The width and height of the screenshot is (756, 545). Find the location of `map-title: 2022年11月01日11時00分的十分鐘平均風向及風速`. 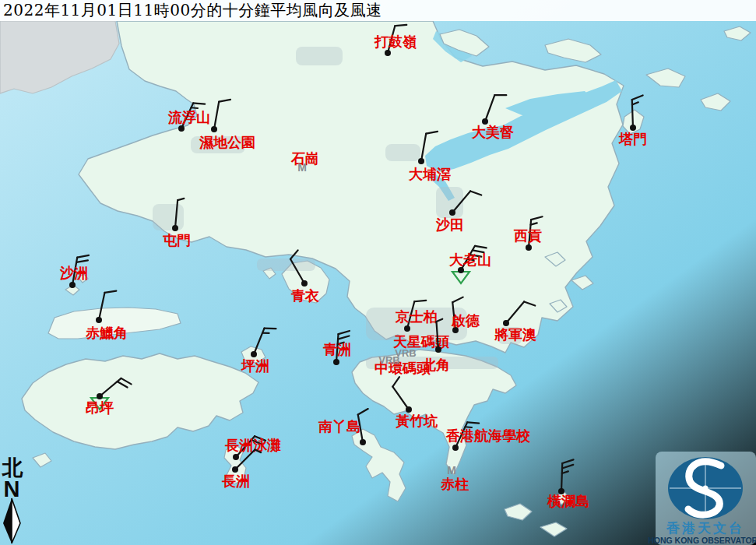

map-title: 2022年11月01日11時00分的十分鐘平均風向及風速 is located at coordinates (378, 11).